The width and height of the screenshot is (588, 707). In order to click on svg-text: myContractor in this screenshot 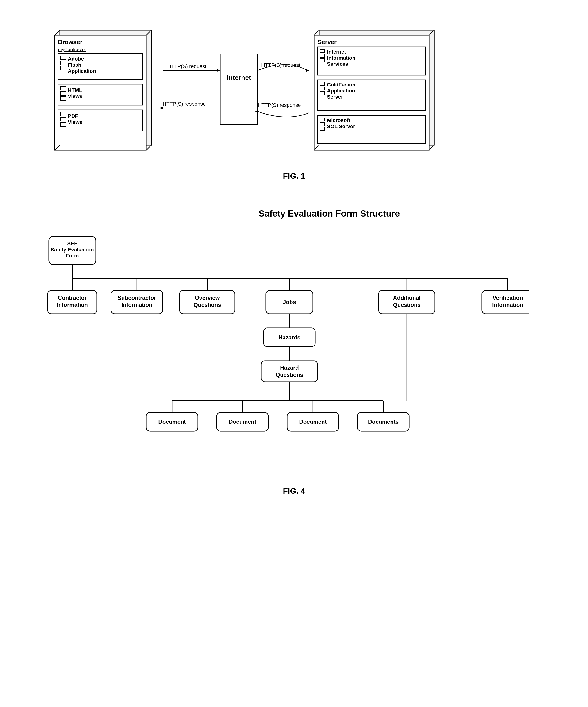, I will do `click(72, 49)`.